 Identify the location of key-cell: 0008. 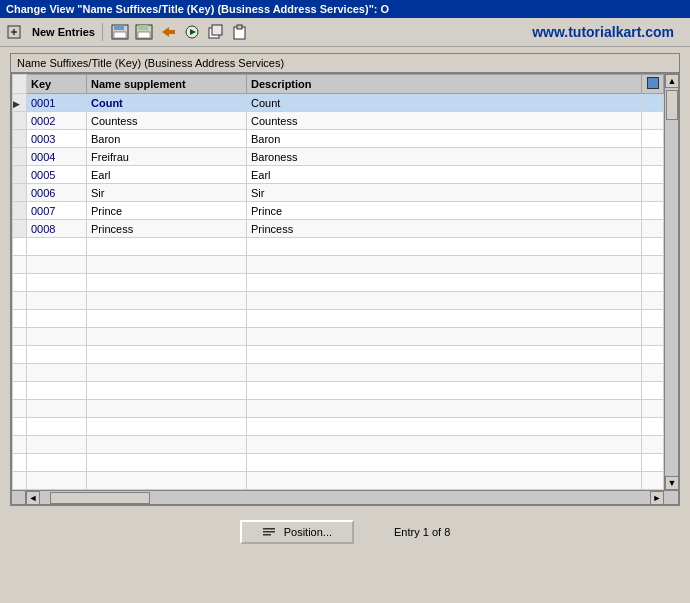
(57, 229).